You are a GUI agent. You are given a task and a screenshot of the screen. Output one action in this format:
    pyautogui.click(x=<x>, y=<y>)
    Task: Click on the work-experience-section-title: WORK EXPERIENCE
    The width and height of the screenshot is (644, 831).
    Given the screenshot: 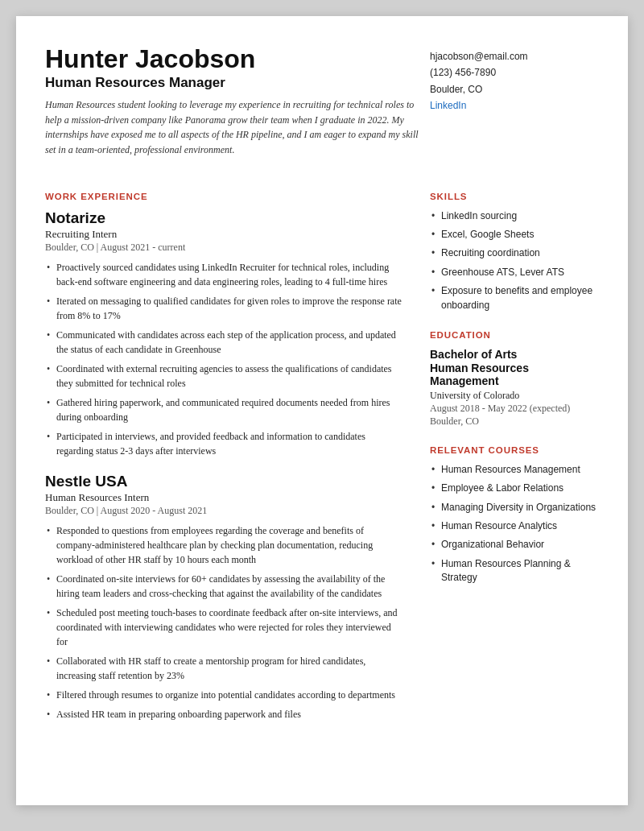 What is the action you would take?
    pyautogui.click(x=225, y=196)
    